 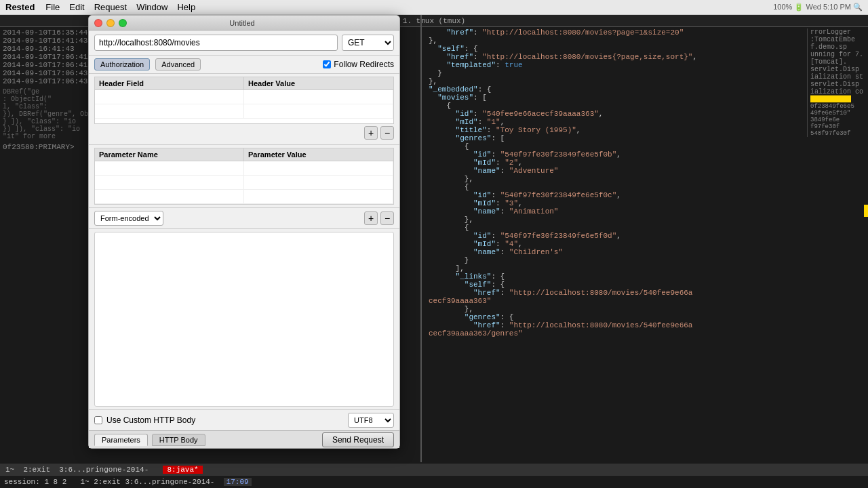 I want to click on json-line: "name": "Children's", so click(x=647, y=252).